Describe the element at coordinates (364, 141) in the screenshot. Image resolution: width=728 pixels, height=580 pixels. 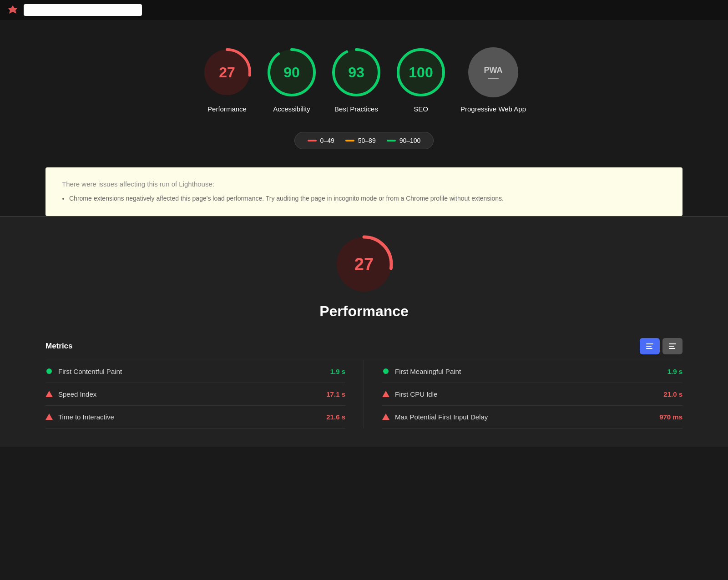
I see `legend: 0–49 50–89 90–100` at that location.